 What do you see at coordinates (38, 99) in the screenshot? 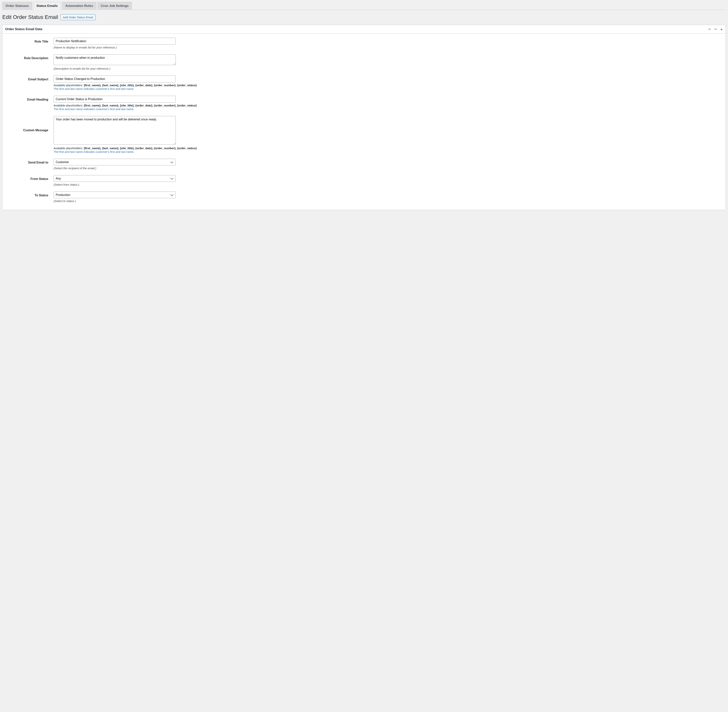
I see `email-heading-label: Email Heading` at bounding box center [38, 99].